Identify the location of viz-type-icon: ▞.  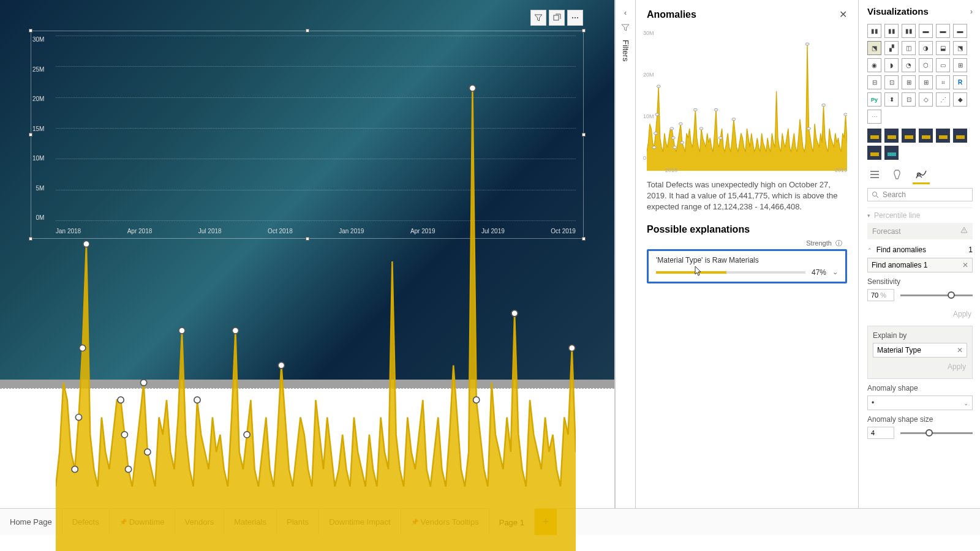
(892, 48).